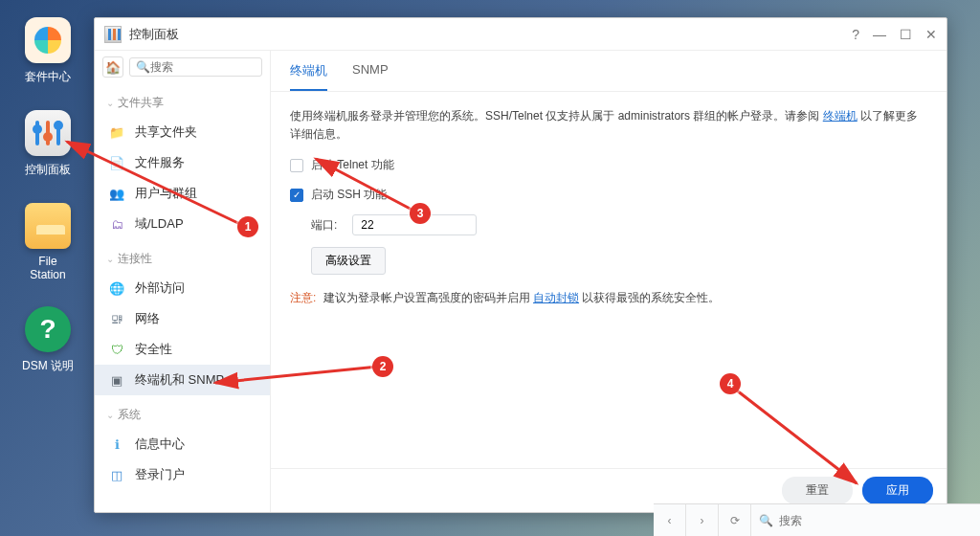  Describe the element at coordinates (490, 34) in the screenshot. I see `window-title: 控制面板` at that location.